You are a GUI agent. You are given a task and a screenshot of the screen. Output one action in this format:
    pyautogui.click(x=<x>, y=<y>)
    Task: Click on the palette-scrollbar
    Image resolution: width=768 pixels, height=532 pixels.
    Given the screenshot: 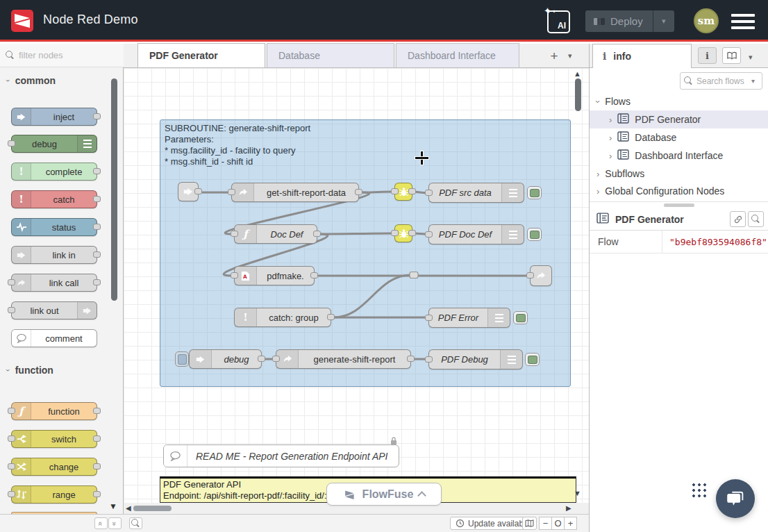 What is the action you would take?
    pyautogui.click(x=114, y=190)
    